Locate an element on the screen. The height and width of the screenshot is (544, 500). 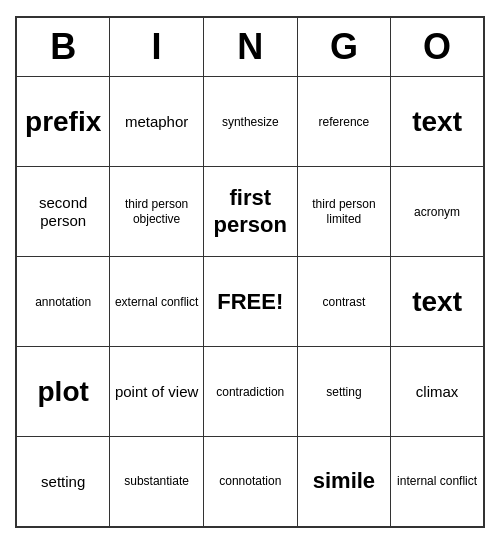
table-cell: plot is located at coordinates (63, 392).